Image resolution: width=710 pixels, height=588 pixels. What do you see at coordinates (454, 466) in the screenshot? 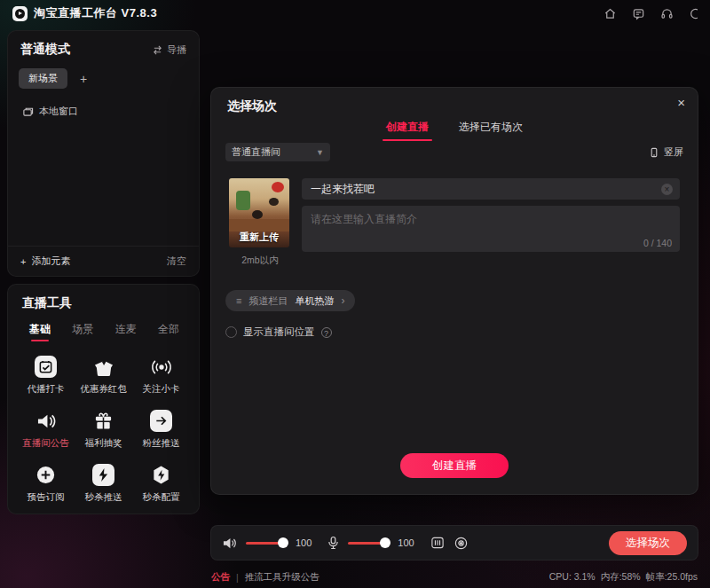
I see `create-live-button: 创建直播` at bounding box center [454, 466].